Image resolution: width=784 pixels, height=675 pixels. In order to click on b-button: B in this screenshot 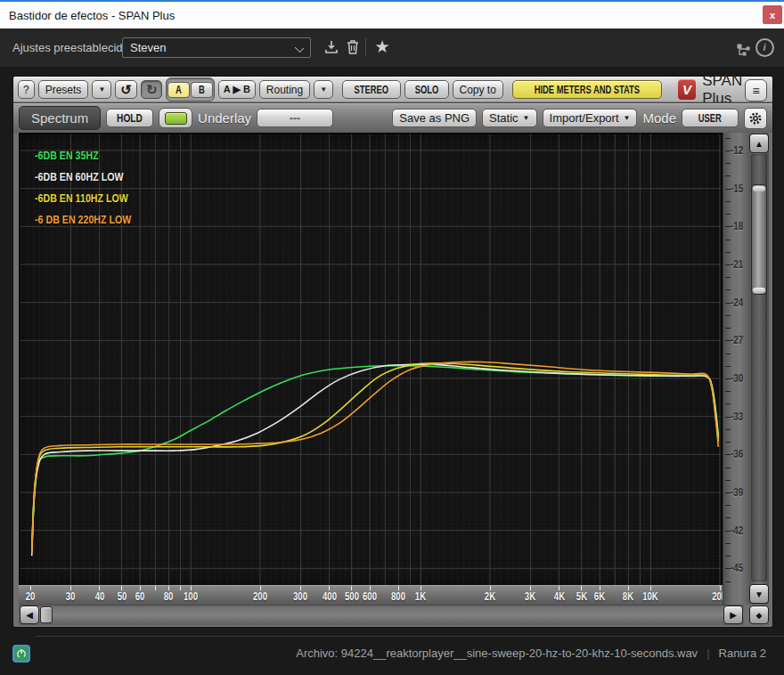, I will do `click(201, 90)`.